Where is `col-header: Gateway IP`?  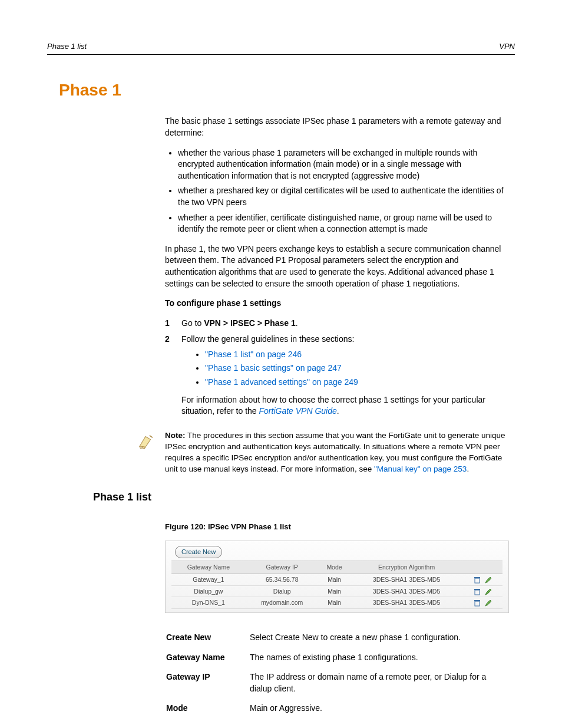
col-header: Gateway IP is located at coordinates (282, 568).